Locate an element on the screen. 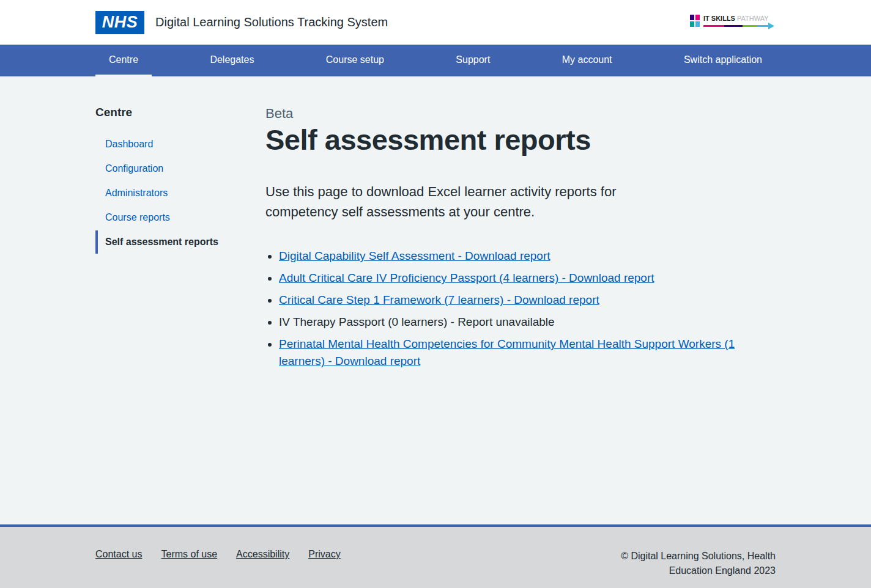 The height and width of the screenshot is (588, 871). svg-text: IT SKILLS is located at coordinates (719, 18).